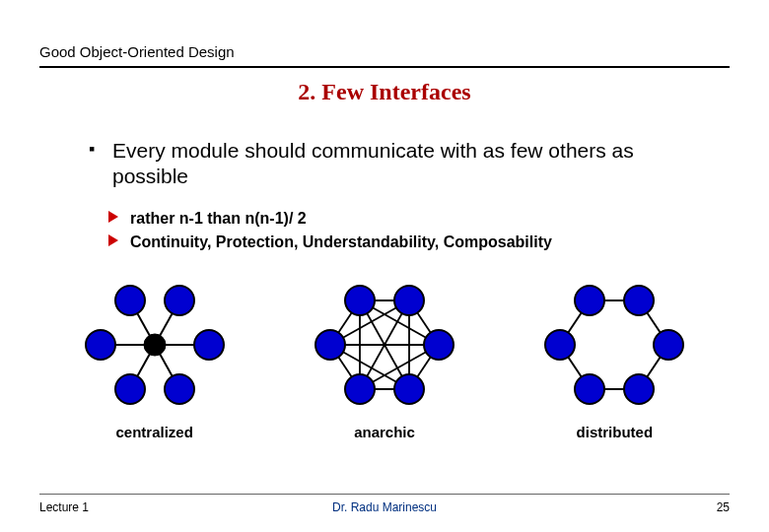 This screenshot has width=769, height=532. Describe the element at coordinates (384, 504) in the screenshot. I see `footer: Lecture 1 Dr. Radu Marinescu 25` at that location.